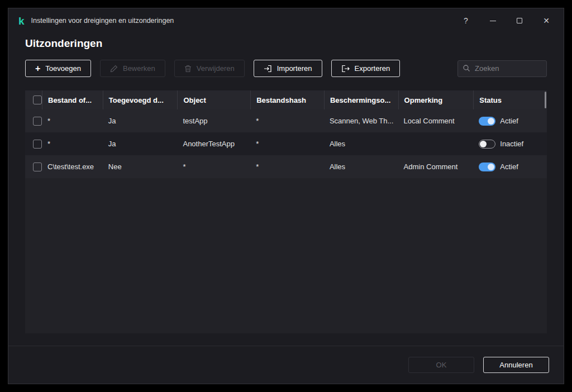 The image size is (572, 392). What do you see at coordinates (216, 68) in the screenshot?
I see `delete-button-label: Verwijderen` at bounding box center [216, 68].